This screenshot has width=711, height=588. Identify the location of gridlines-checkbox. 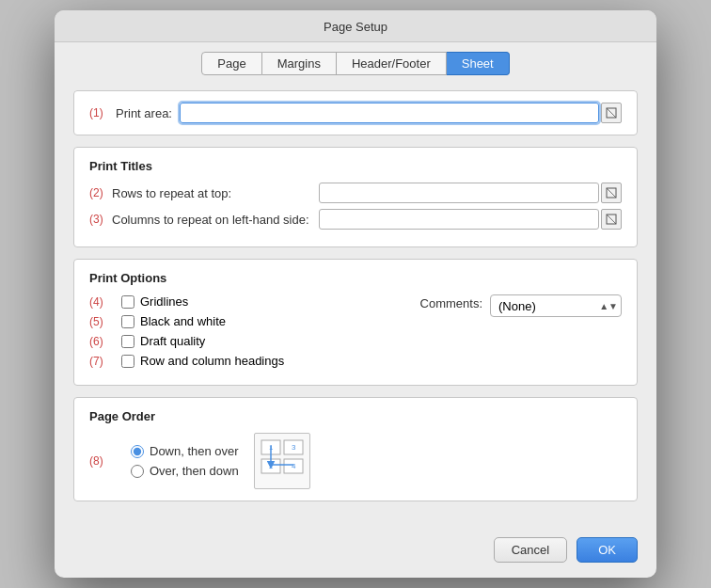
(128, 302).